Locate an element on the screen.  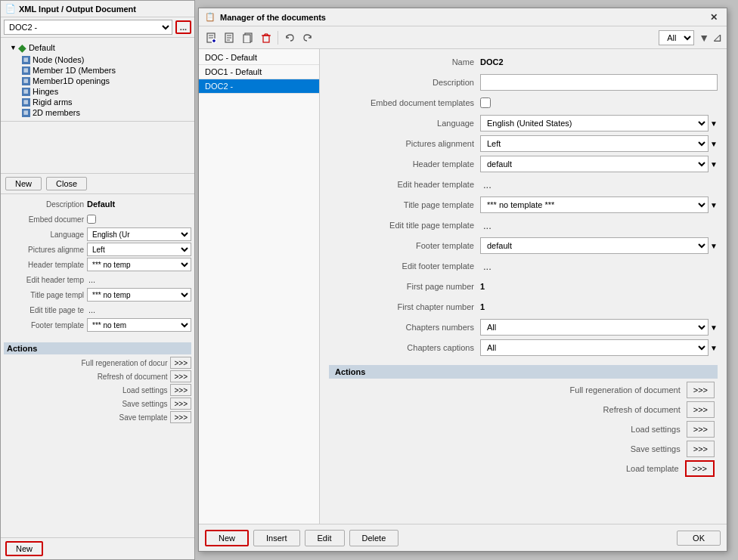
prop-row-language: Language English (Ur is located at coordinates (98, 234).